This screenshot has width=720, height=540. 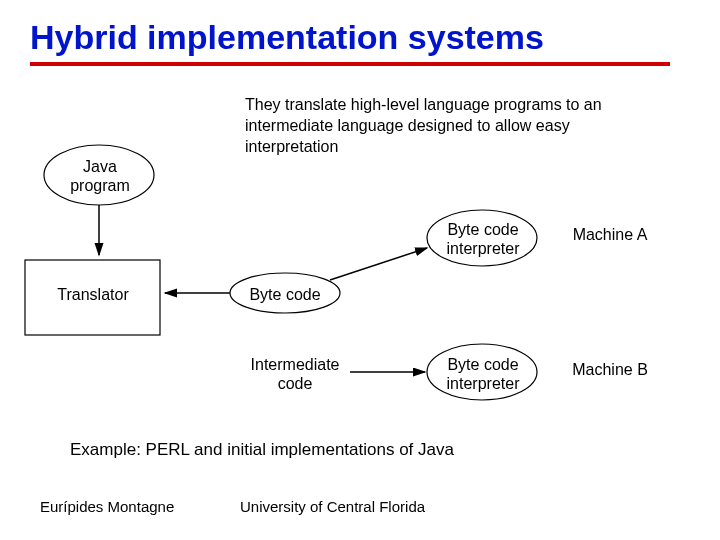 What do you see at coordinates (378, 264) in the screenshot?
I see `arrow-bytecode-to-interpreter-a` at bounding box center [378, 264].